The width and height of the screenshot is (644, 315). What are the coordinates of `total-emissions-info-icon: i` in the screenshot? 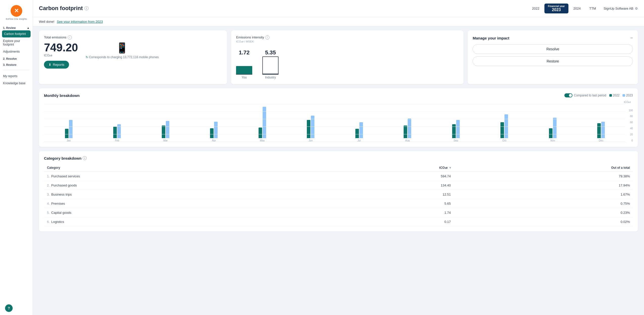 It's located at (70, 37).